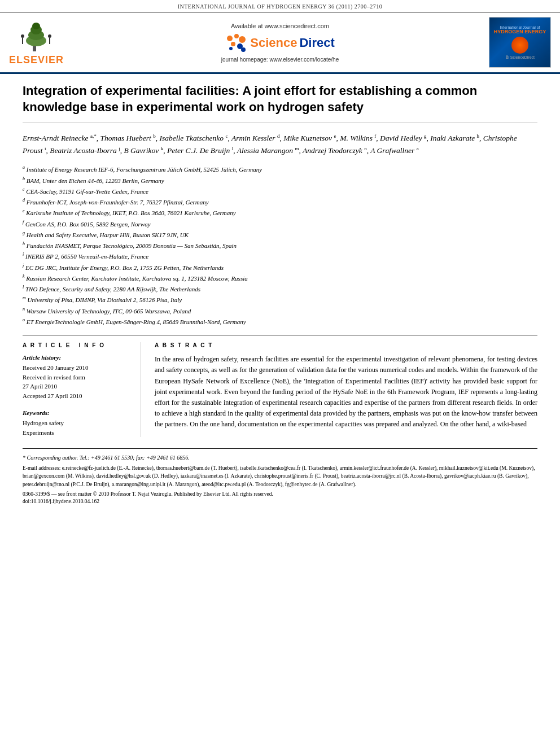 The width and height of the screenshot is (560, 747). I want to click on section-divider, so click(280, 335).